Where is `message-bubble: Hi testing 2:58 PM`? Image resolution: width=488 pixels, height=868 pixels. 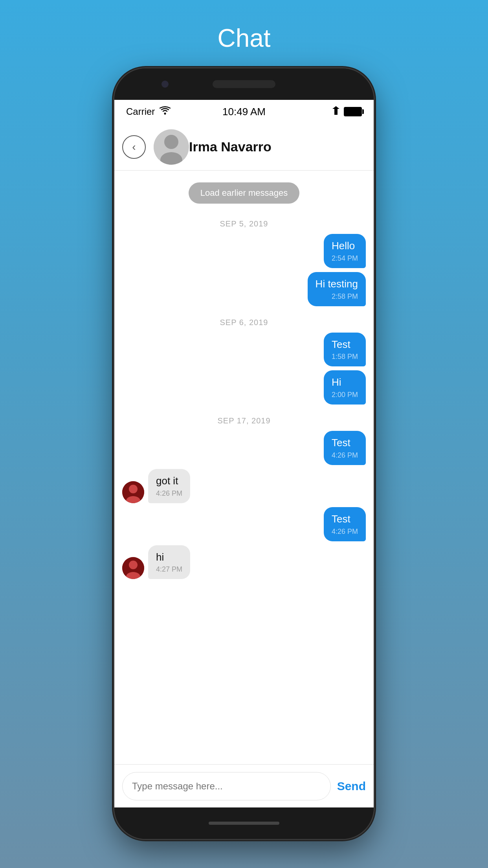 message-bubble: Hi testing 2:58 PM is located at coordinates (337, 289).